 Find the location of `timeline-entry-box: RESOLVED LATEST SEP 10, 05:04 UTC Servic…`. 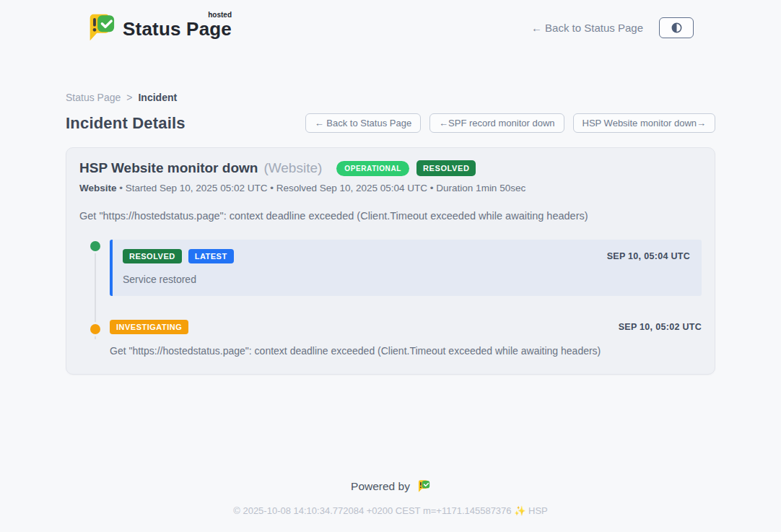

timeline-entry-box: RESOLVED LATEST SEP 10, 05:04 UTC Servic… is located at coordinates (406, 268).